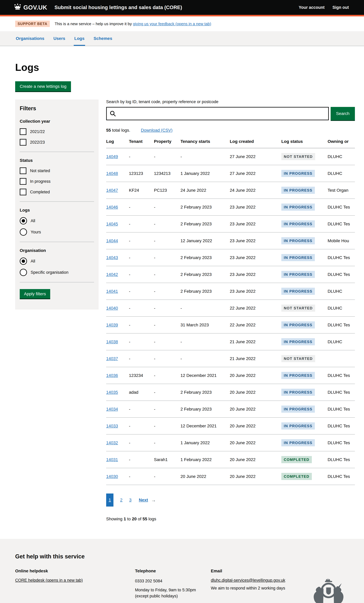 This screenshot has width=364, height=603. I want to click on log-id-link: 14030, so click(112, 476).